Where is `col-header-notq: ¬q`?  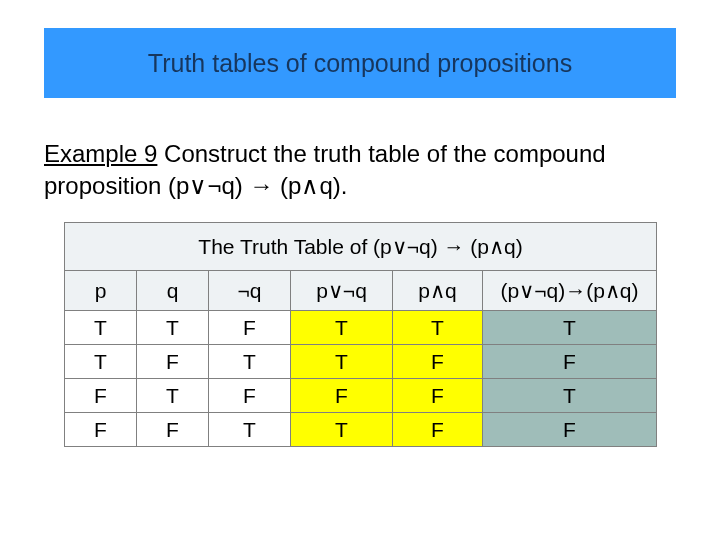 col-header-notq: ¬q is located at coordinates (250, 291).